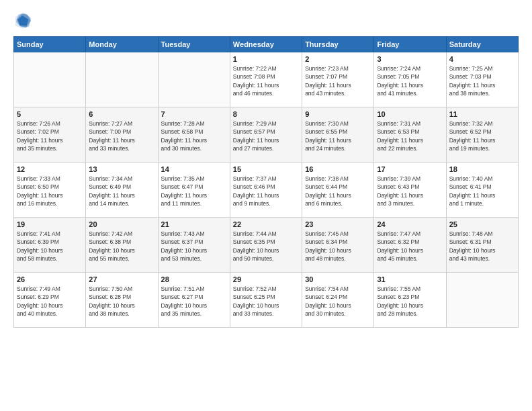 The image size is (532, 411). What do you see at coordinates (266, 20) in the screenshot?
I see `calendar-header` at bounding box center [266, 20].